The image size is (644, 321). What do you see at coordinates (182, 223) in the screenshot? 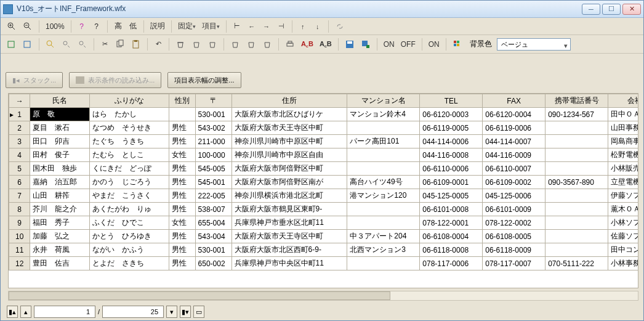
I see `cell-sex: 女性` at bounding box center [182, 223].